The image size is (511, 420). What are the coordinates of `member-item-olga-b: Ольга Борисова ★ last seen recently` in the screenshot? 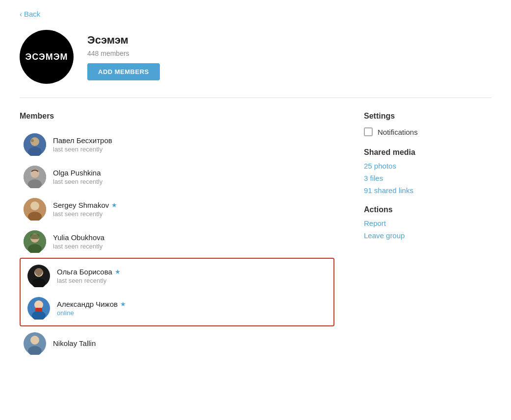 It's located at (177, 276).